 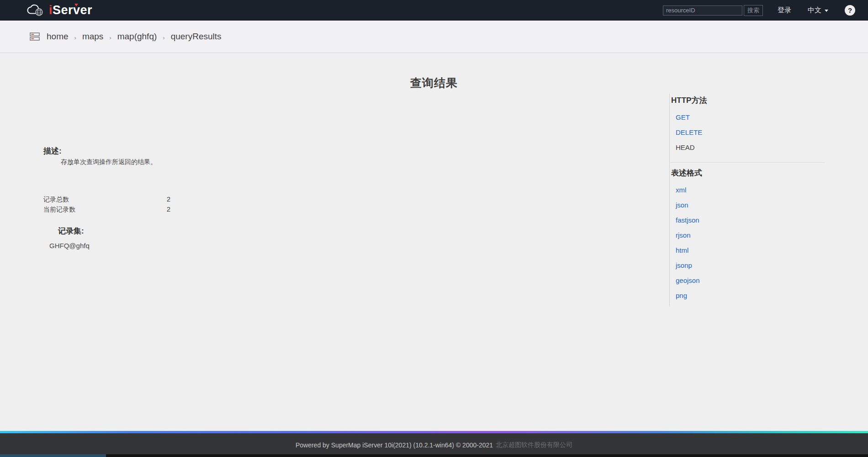 What do you see at coordinates (434, 37) in the screenshot?
I see `breadcrumb: home › maps › map(ghfq) › queryResults` at bounding box center [434, 37].